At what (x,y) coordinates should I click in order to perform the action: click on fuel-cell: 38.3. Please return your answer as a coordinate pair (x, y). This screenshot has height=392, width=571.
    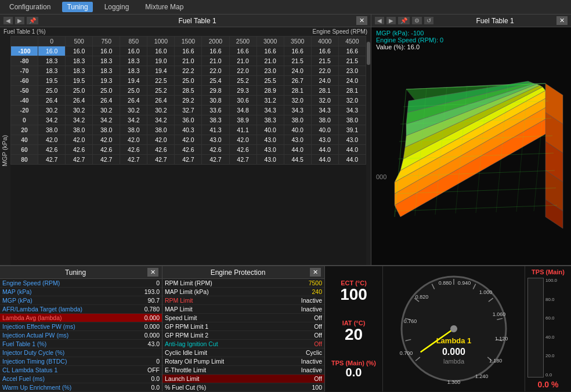
    Looking at the image, I should click on (270, 121).